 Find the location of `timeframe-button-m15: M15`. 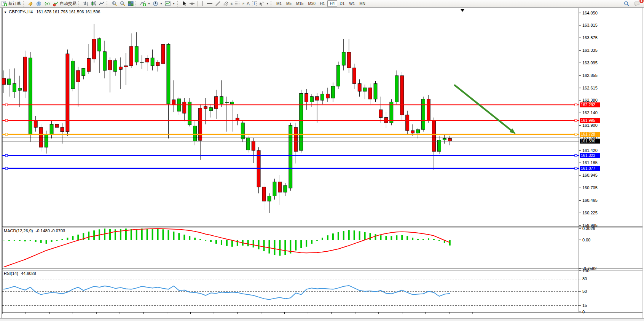

timeframe-button-m15: M15 is located at coordinates (300, 4).